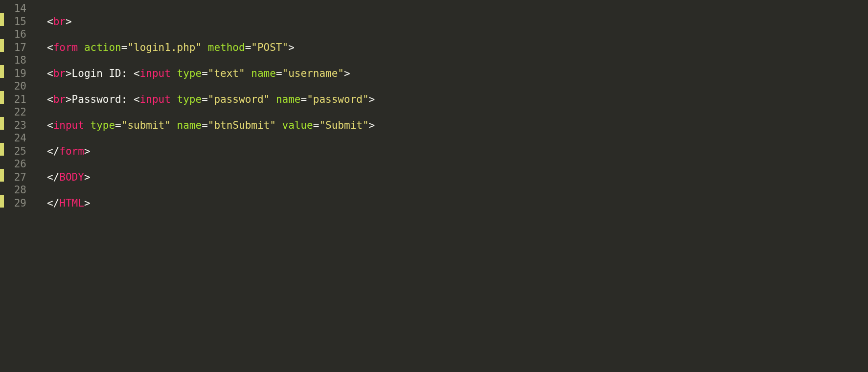 Image resolution: width=868 pixels, height=372 pixels. I want to click on token-p: Login ID: <, so click(106, 73).